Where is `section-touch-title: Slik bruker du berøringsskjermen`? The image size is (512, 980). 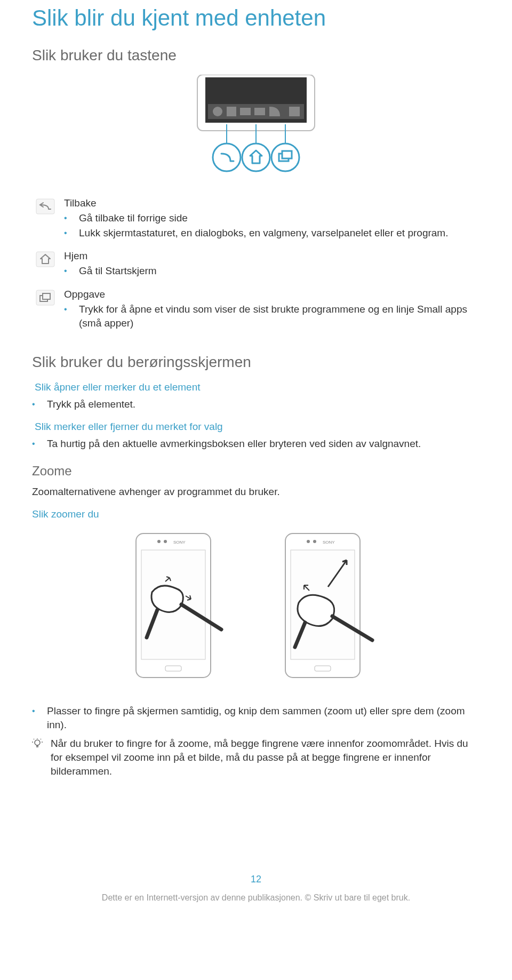
section-touch-title: Slik bruker du berøringsskjermen is located at coordinates (256, 362).